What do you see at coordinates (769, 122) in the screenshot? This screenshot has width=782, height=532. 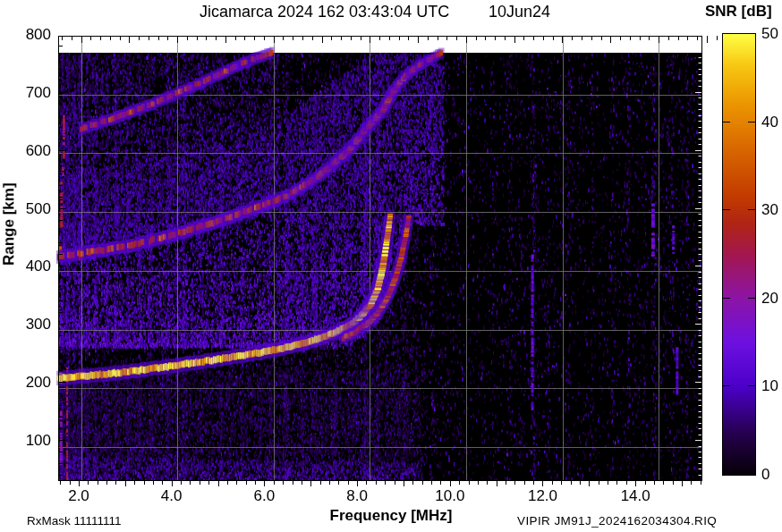 I see `colorbar-tick-label: 40` at bounding box center [769, 122].